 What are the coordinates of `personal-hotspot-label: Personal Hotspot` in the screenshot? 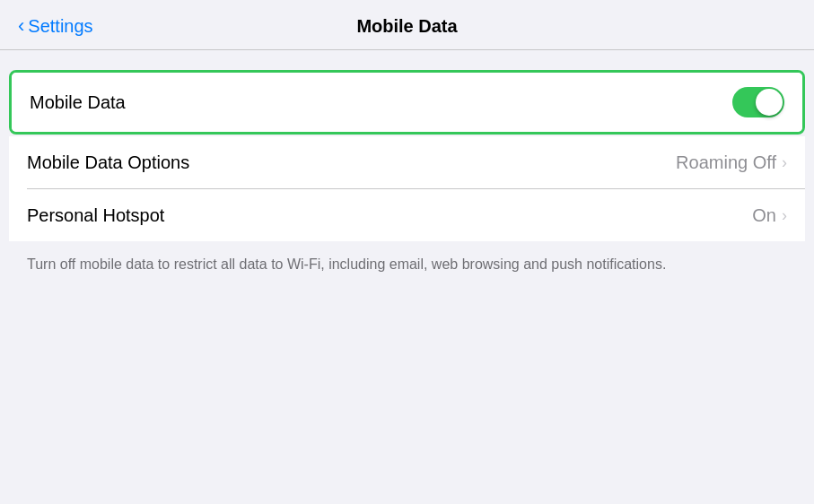 It's located at (95, 215).